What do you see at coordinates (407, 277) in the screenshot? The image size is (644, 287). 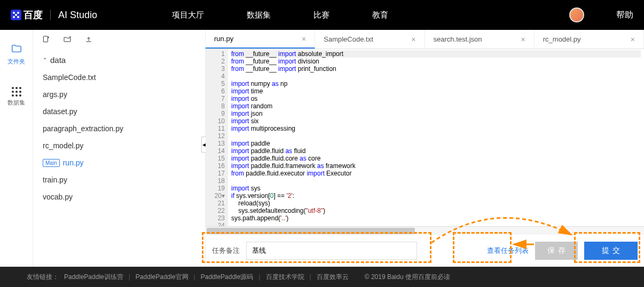 I see `footer-copyright: © 2019 Baidu 使用百度前必读` at bounding box center [407, 277].